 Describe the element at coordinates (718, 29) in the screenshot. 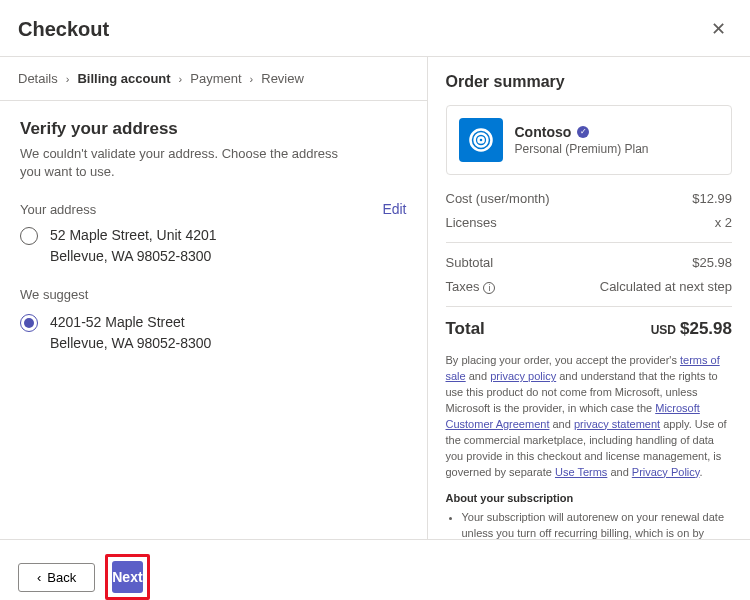

I see `close-icon: ✕` at that location.